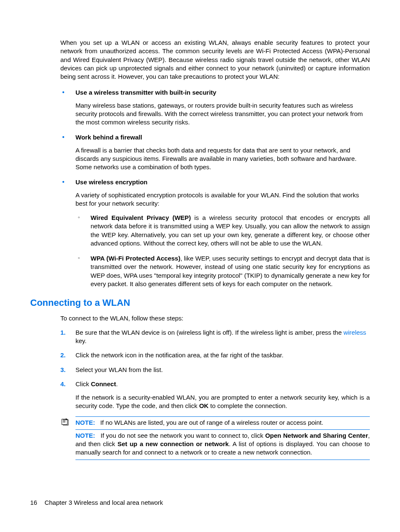  Describe the element at coordinates (215, 370) in the screenshot. I see `step-3: Select your WLAN from the list.` at that location.